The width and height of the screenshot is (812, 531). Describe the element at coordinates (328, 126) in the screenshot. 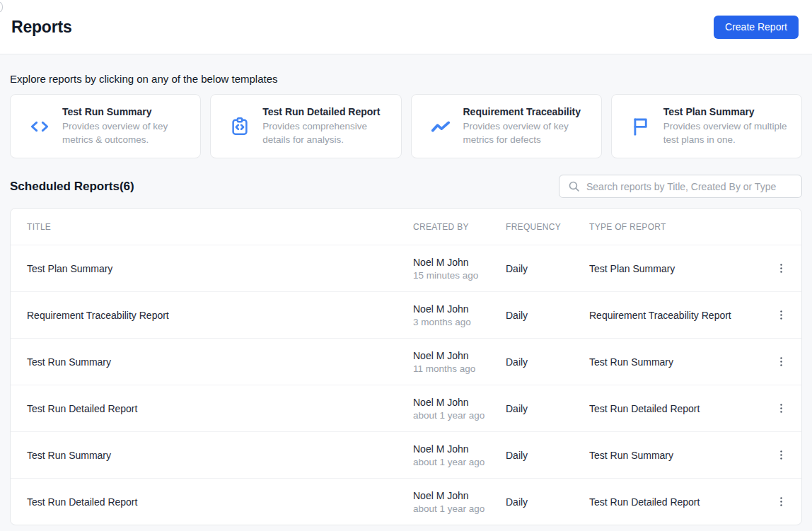

I see `card-text: Test Run Detailed Report Provides compre…` at that location.